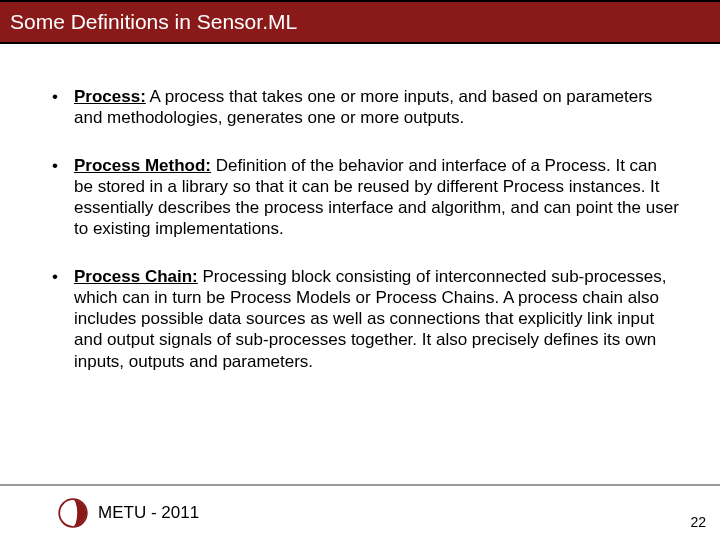  I want to click on term: Process Chain:, so click(136, 276).